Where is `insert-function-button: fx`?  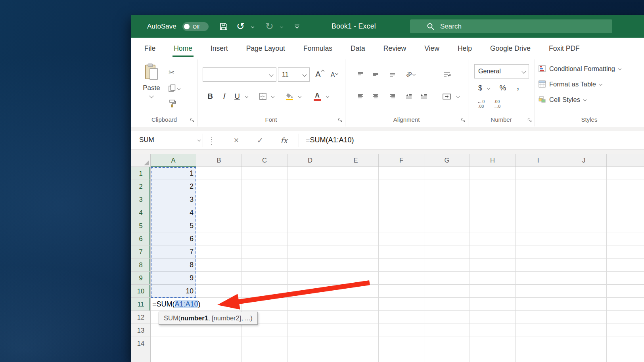
insert-function-button: fx is located at coordinates (284, 140).